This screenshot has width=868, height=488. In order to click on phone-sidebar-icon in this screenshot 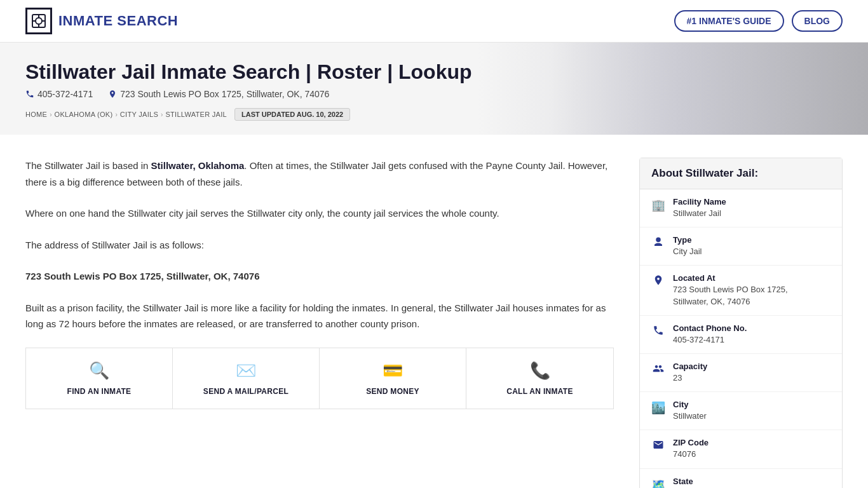, I will do `click(658, 332)`.